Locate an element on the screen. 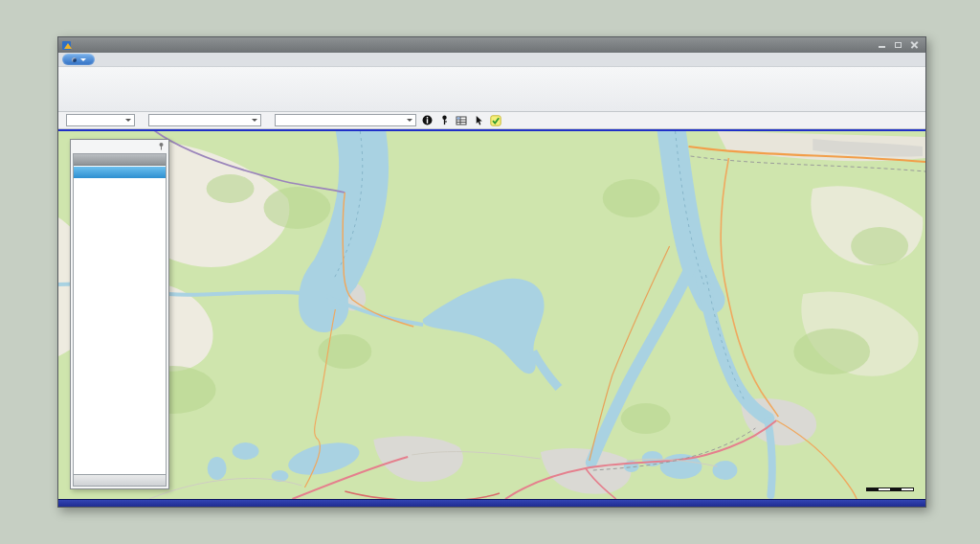 The image size is (980, 544). scale-bar is located at coordinates (890, 489).